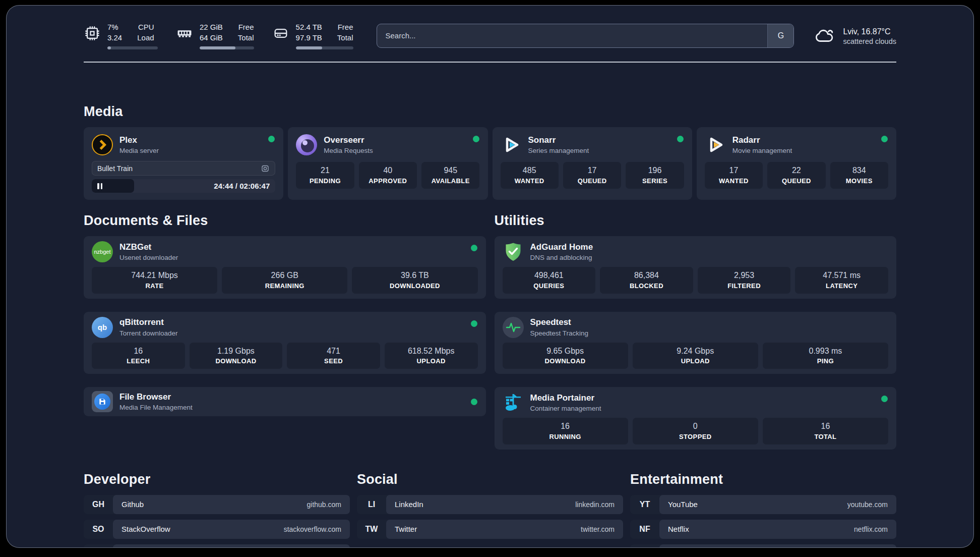 The width and height of the screenshot is (980, 557). Describe the element at coordinates (871, 529) in the screenshot. I see `bookmark-url: netflix.com` at that location.